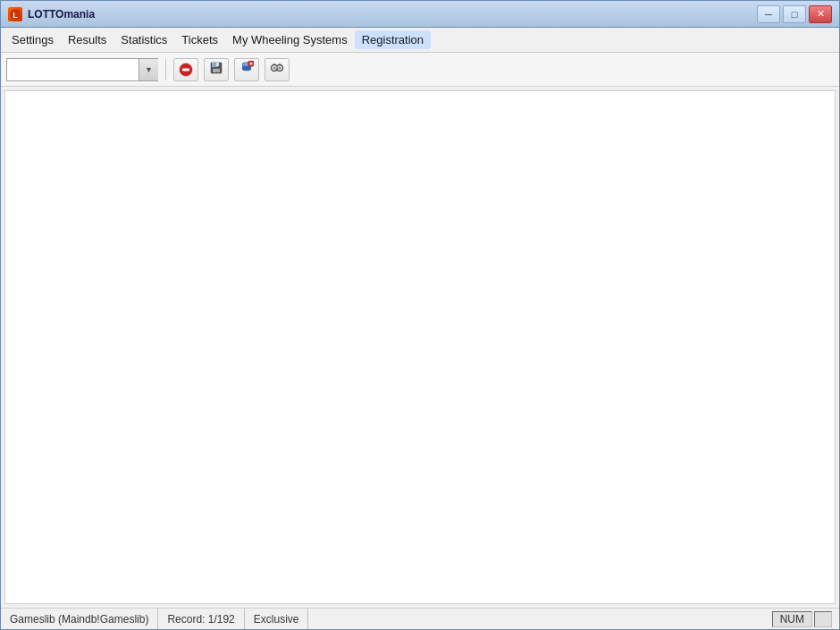 The image size is (840, 630). I want to click on stop-button, so click(186, 70).